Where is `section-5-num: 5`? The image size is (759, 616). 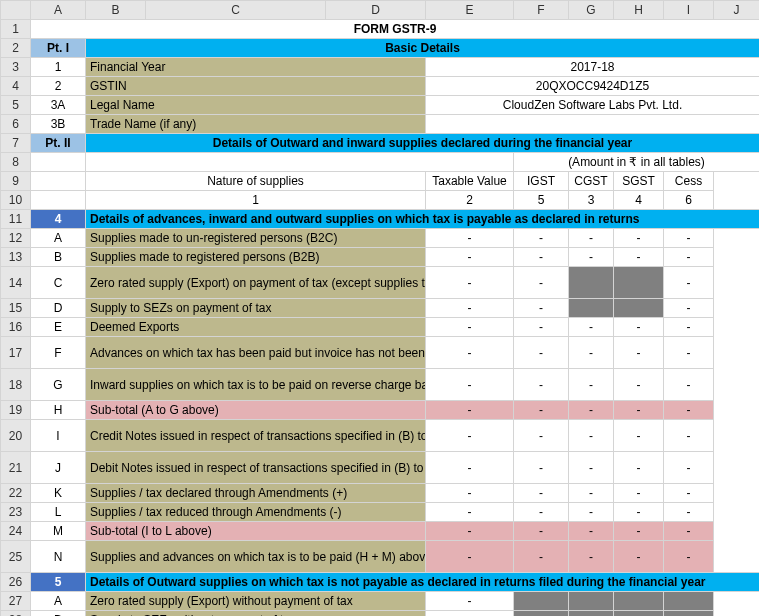
section-5-num: 5 is located at coordinates (58, 582).